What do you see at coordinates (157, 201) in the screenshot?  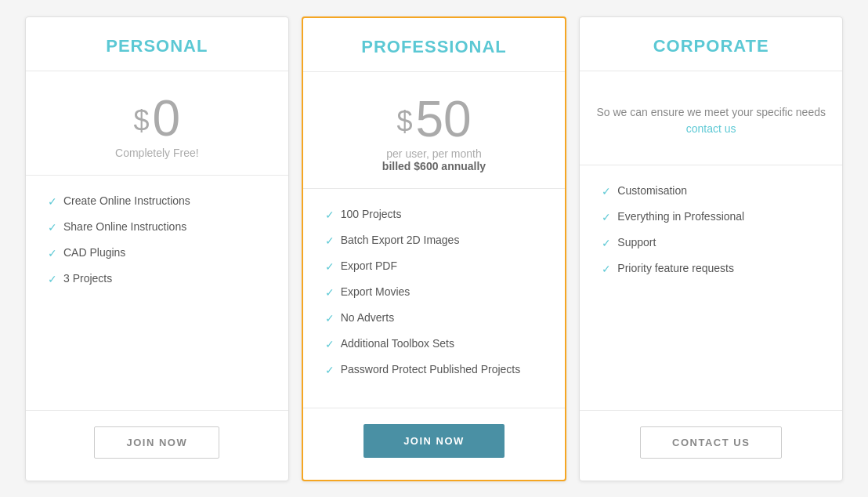 I see `list-item: ✓ Create Online Instructions` at bounding box center [157, 201].